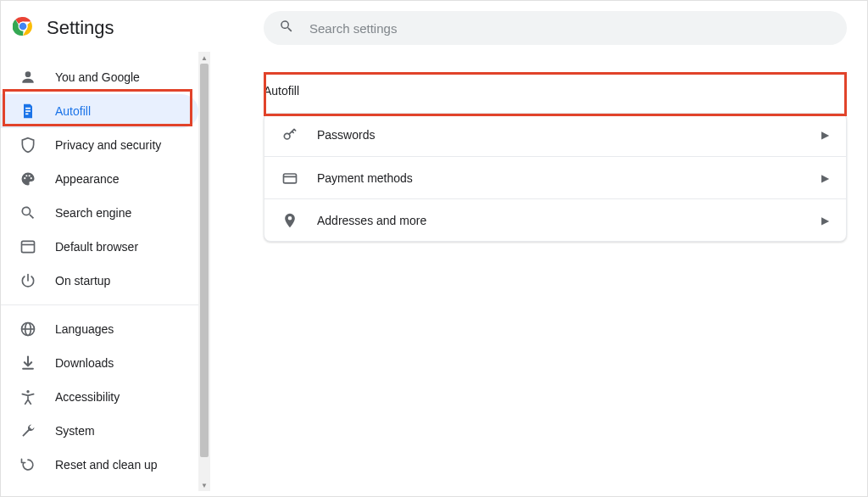 Image resolution: width=868 pixels, height=497 pixels. What do you see at coordinates (28, 77) in the screenshot?
I see `person-icon` at bounding box center [28, 77].